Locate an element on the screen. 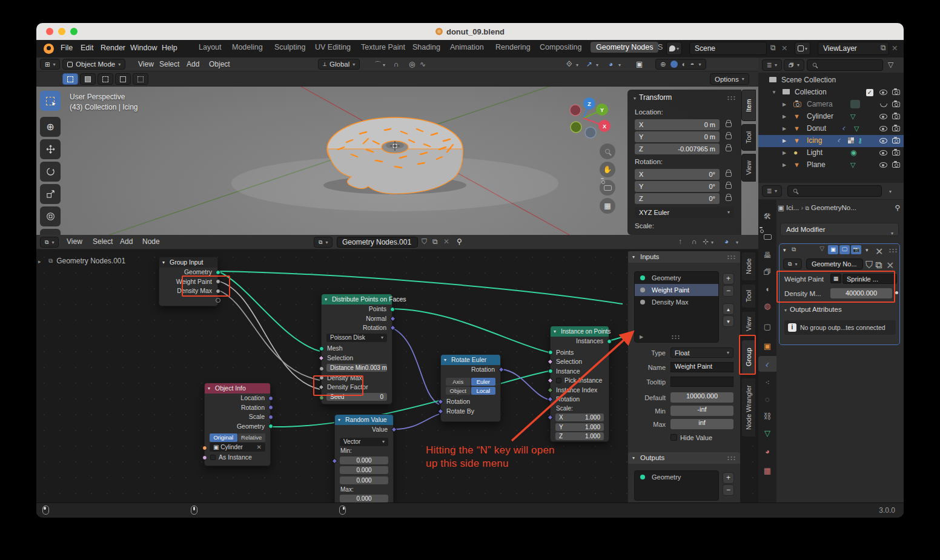 This screenshot has height=560, width=940. camera-view-button is located at coordinates (607, 188).